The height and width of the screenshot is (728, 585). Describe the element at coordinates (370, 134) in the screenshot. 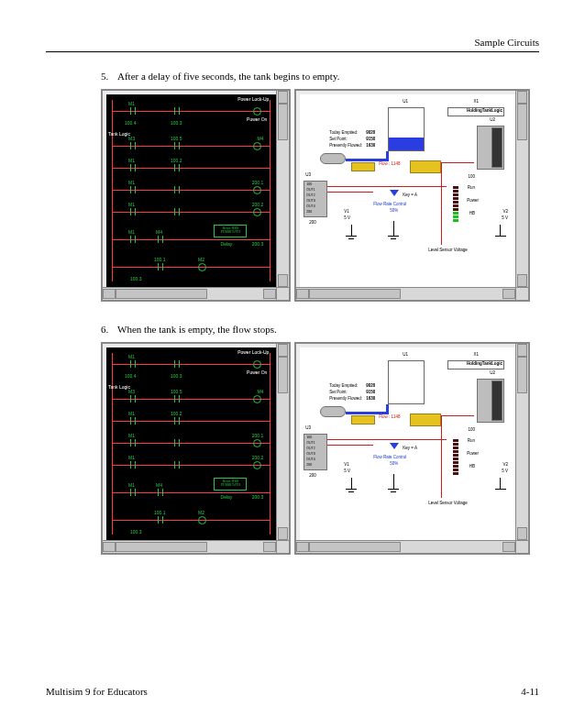

I see `param-v1: 9020` at that location.